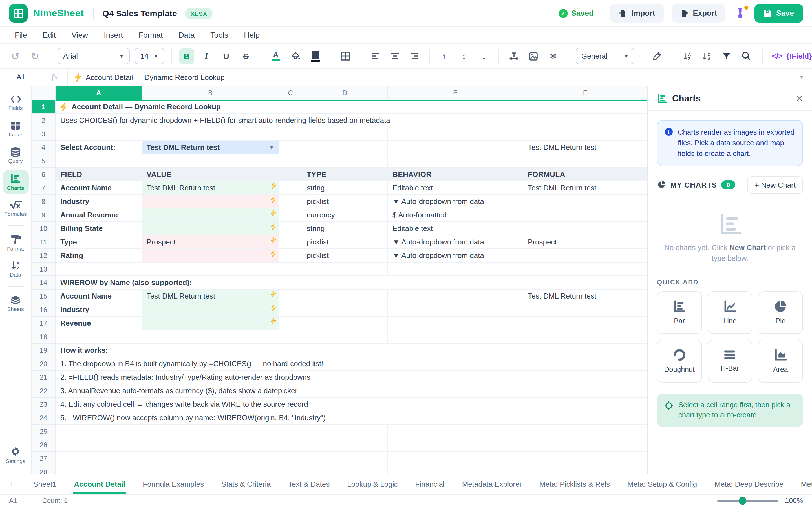 The width and height of the screenshot is (812, 507). I want to click on row-header-22: 22, so click(44, 391).